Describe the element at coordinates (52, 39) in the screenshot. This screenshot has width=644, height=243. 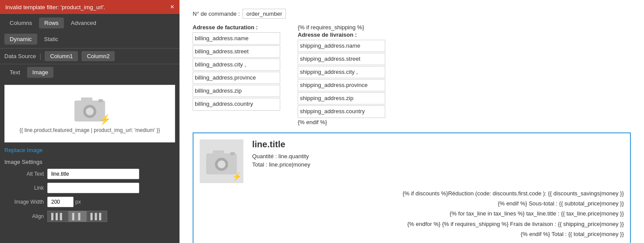
I see `tab-static: Static` at that location.